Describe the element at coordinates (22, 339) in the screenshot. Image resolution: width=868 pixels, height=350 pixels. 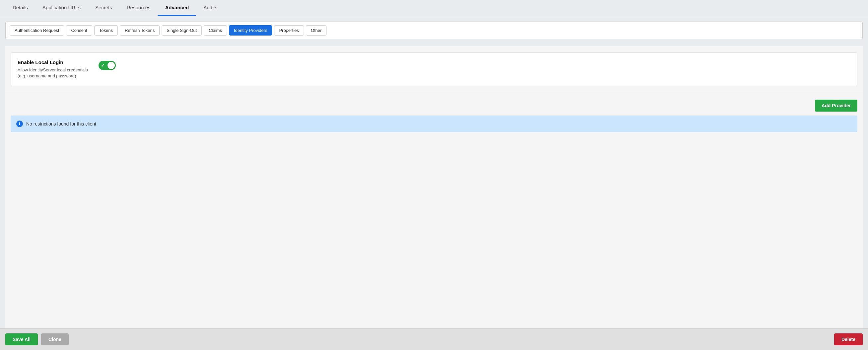
I see `save-all-button: Save All` at that location.